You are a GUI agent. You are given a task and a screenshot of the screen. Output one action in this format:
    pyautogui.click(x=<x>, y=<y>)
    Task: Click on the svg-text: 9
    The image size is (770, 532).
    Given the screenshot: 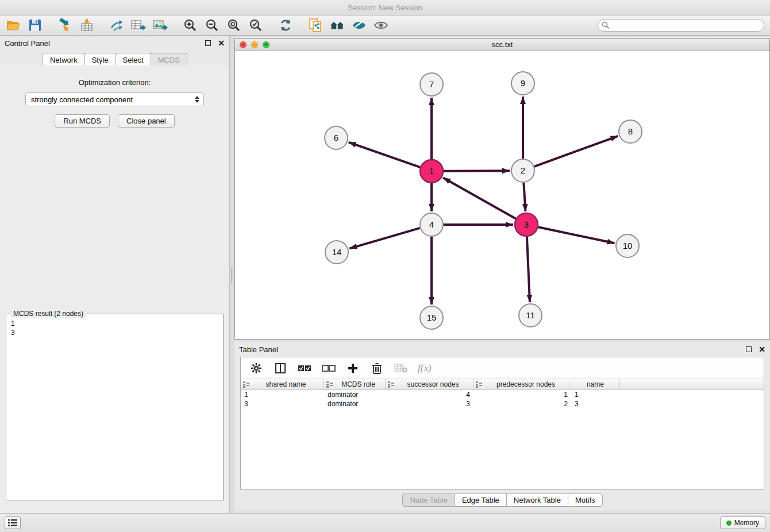 What is the action you would take?
    pyautogui.click(x=523, y=83)
    